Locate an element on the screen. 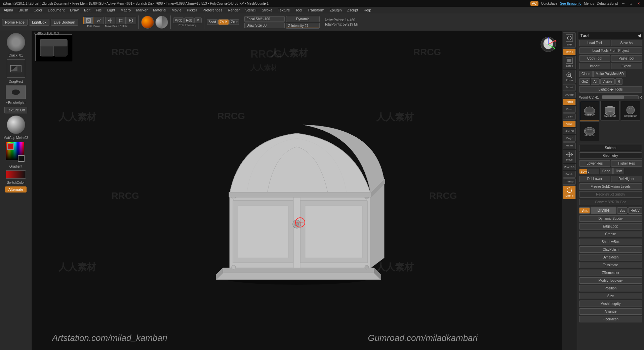 The width and height of the screenshot is (644, 350). fibermesh-btn: FiberMesh is located at coordinates (610, 319).